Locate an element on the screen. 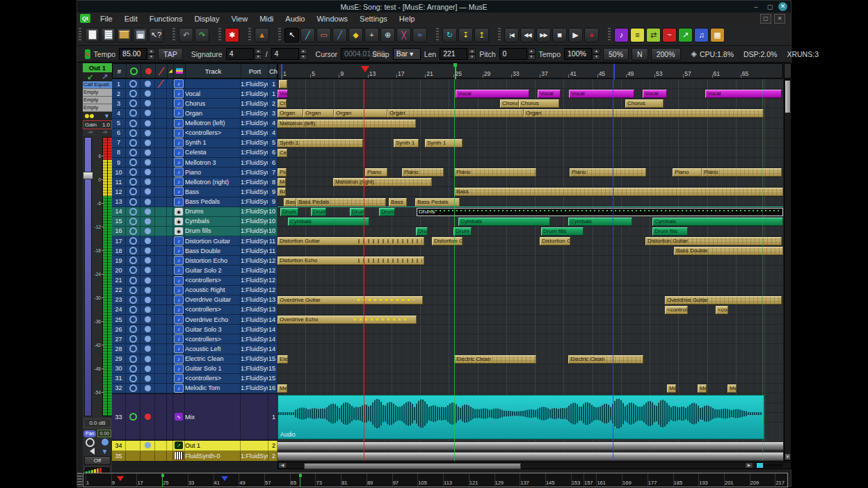  track-channel: 11 is located at coordinates (273, 250).